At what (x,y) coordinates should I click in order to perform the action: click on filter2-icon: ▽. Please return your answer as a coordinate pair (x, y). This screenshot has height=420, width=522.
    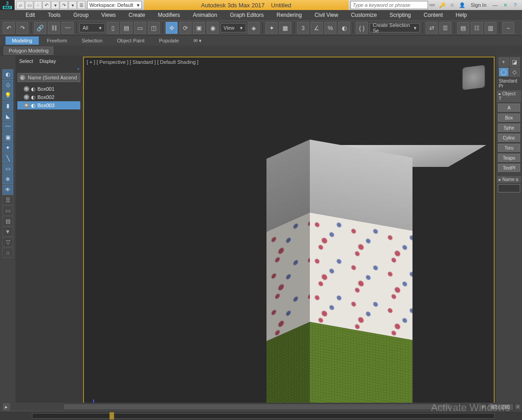
    Looking at the image, I should click on (8, 242).